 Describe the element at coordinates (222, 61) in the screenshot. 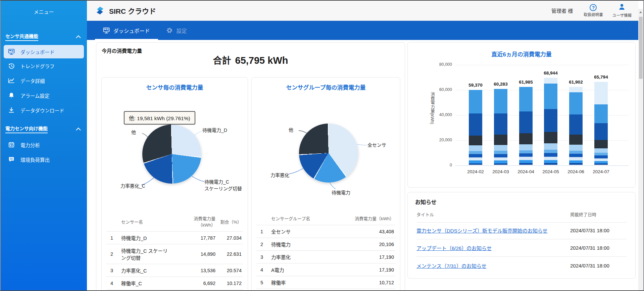

I see `total-label: 合計` at that location.